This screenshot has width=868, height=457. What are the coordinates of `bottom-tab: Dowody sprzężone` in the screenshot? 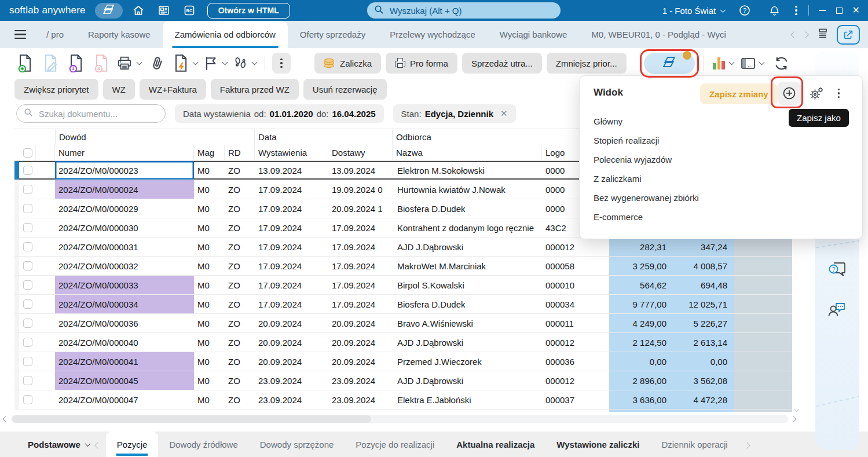 It's located at (297, 444).